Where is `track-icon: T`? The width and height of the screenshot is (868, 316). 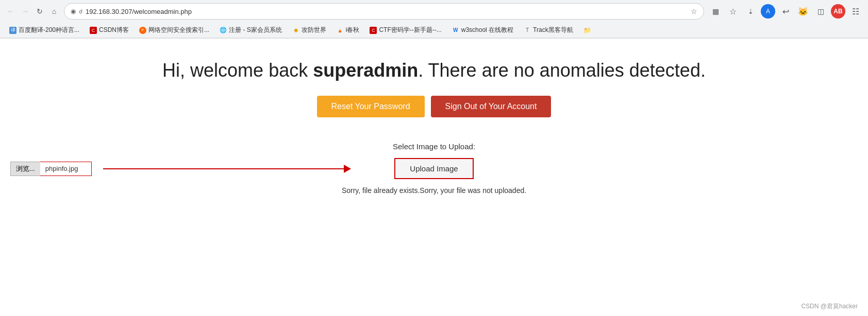
track-icon: T is located at coordinates (527, 30).